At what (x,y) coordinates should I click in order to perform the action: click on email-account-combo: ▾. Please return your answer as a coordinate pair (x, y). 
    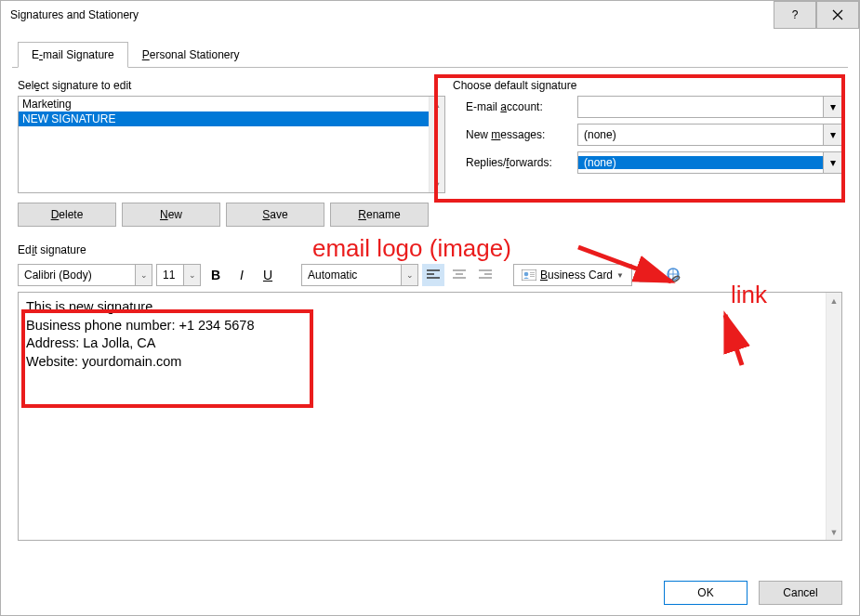
    Looking at the image, I should click on (710, 107).